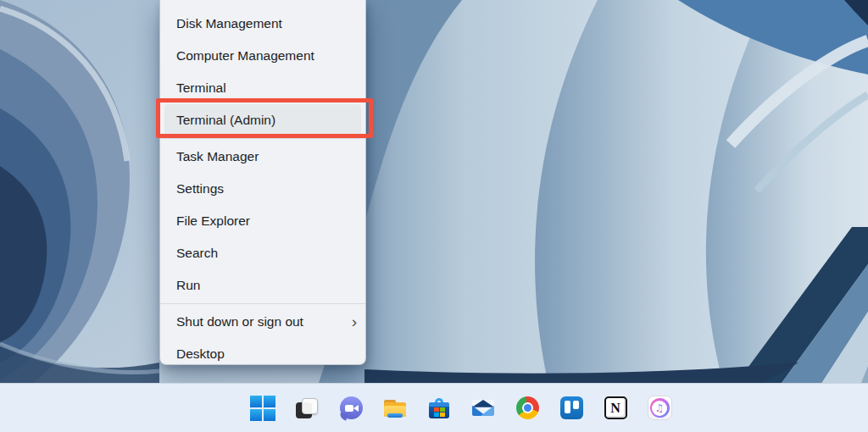 This screenshot has height=432, width=868. What do you see at coordinates (527, 408) in the screenshot?
I see `chrome-icon` at bounding box center [527, 408].